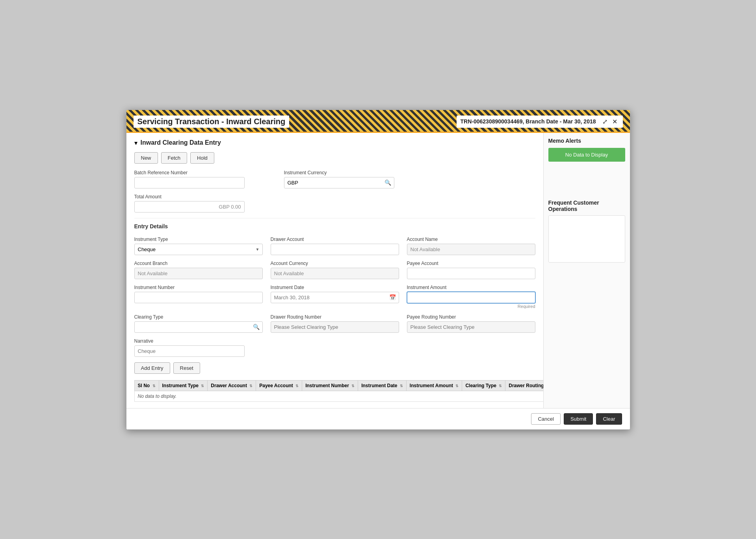  I want to click on row-clearing-type: Clearing Type 🔍 Drawer Routing Number Pa…, so click(335, 323).